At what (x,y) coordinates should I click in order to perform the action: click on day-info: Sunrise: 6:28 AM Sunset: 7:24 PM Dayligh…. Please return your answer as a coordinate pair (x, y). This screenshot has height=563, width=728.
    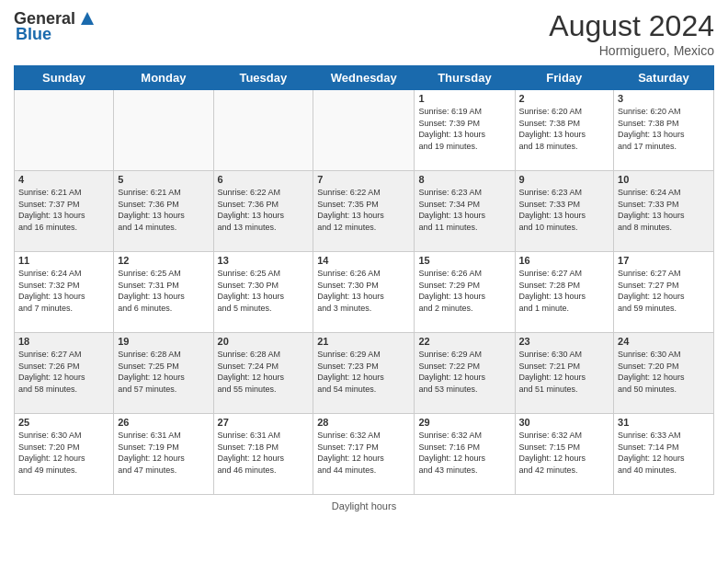
    Looking at the image, I should click on (264, 372).